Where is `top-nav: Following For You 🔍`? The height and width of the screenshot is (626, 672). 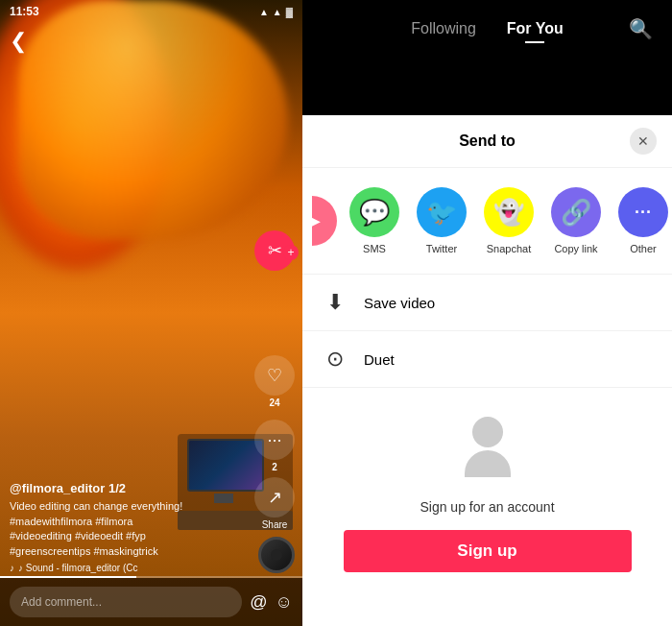
top-nav: Following For You 🔍 is located at coordinates (488, 58).